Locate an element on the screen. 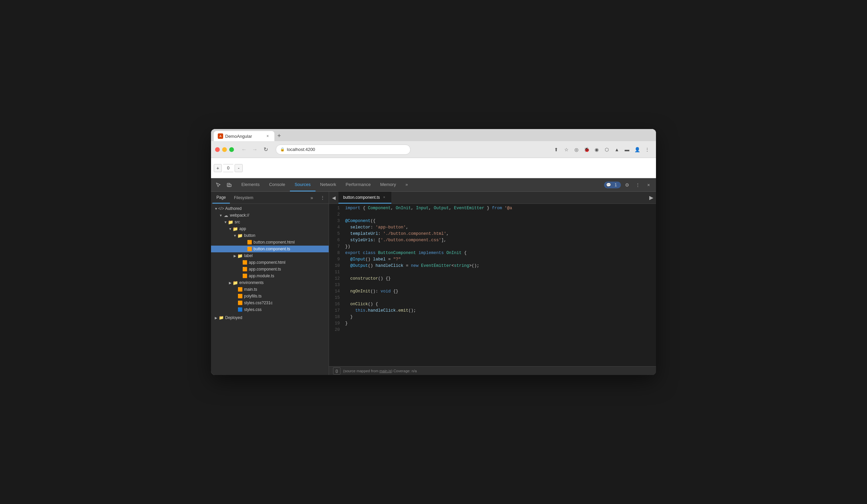  button-folder-label: button is located at coordinates (250, 235).